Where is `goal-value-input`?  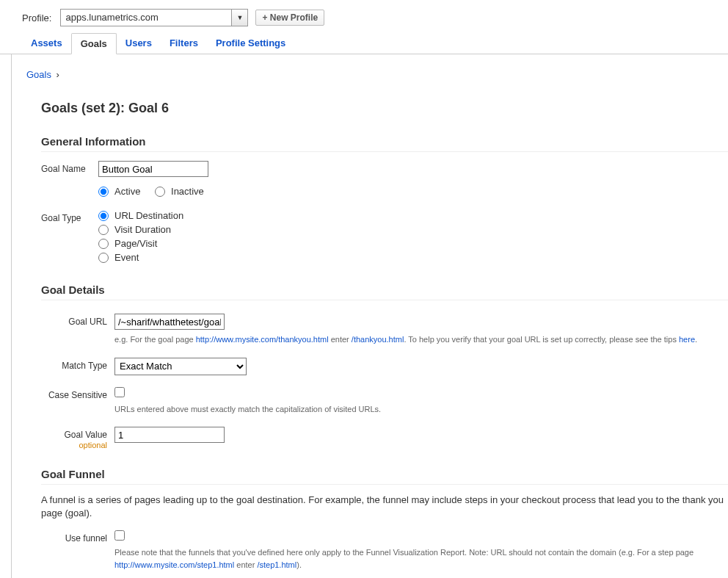
goal-value-input is located at coordinates (170, 435).